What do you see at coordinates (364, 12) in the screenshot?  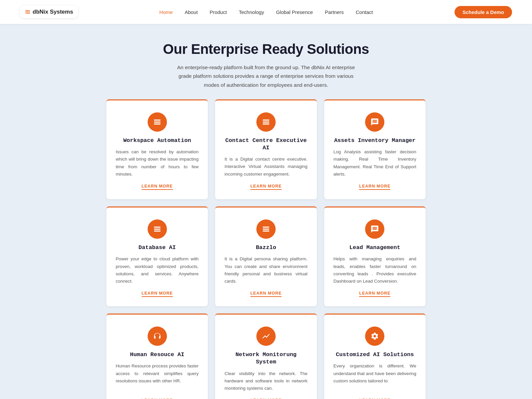 I see `nav-contact: Contact` at bounding box center [364, 12].